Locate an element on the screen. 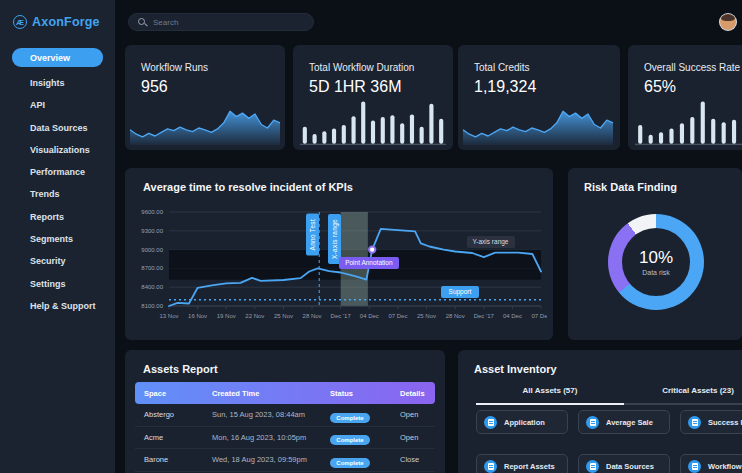  inventory-button-label: Success Rate is located at coordinates (725, 422).